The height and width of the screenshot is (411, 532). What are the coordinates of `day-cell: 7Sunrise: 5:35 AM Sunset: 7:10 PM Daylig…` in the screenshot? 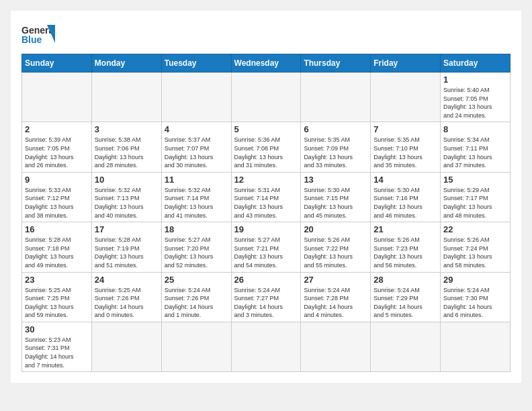 It's located at (406, 147).